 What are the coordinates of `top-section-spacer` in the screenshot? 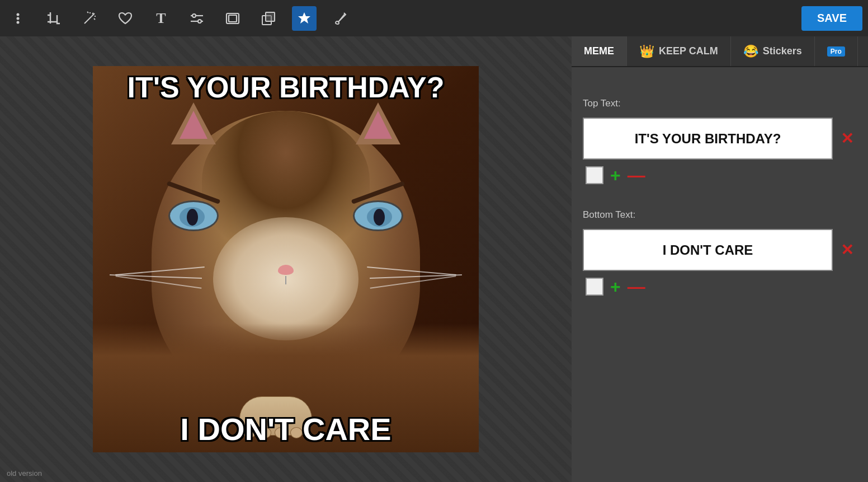 It's located at (720, 85).